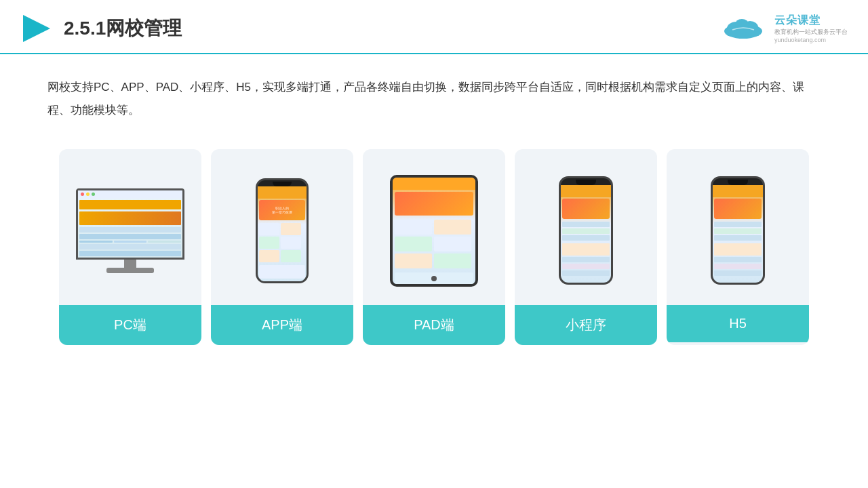 The width and height of the screenshot is (868, 488). Describe the element at coordinates (782, 28) in the screenshot. I see `logo-area: 云朵课堂 教育机构一站式服务云平台 yunduoketang.com` at that location.